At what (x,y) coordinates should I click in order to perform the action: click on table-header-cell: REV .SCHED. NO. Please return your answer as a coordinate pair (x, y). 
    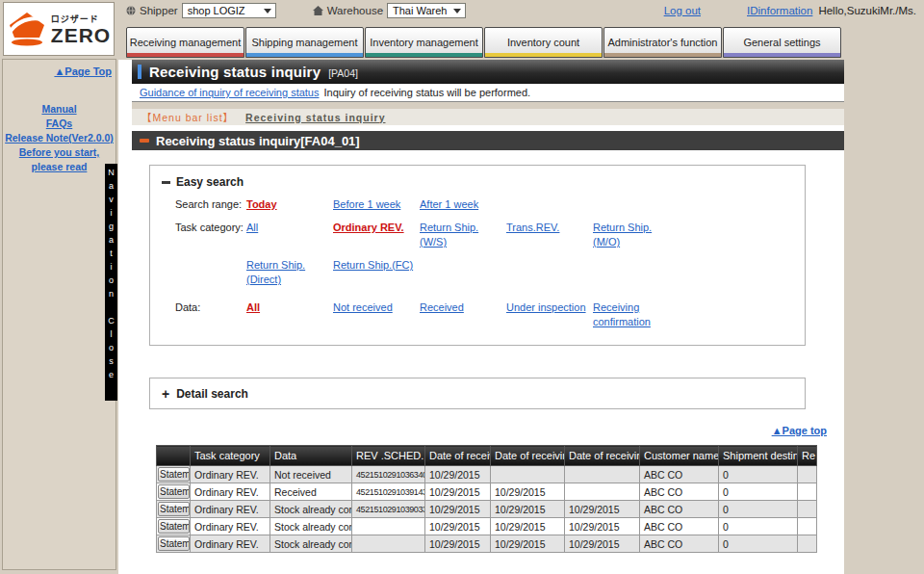
    Looking at the image, I should click on (389, 457).